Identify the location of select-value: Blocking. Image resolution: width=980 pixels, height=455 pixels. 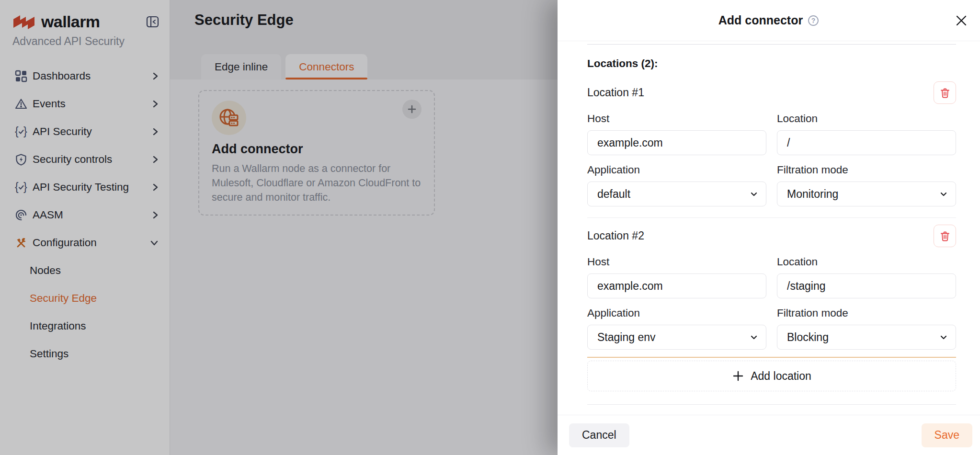
(808, 337).